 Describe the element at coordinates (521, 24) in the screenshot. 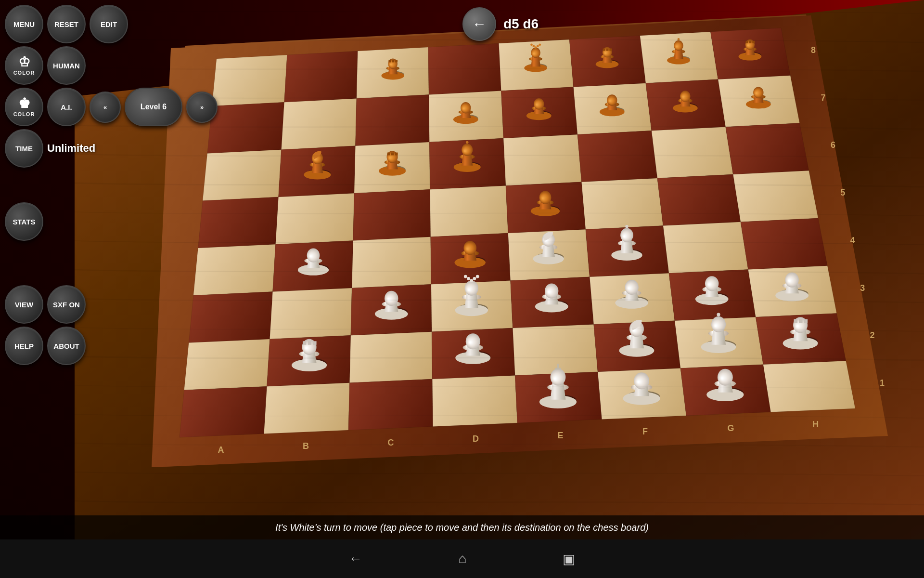

I see `last-move-text: d5 d6` at that location.